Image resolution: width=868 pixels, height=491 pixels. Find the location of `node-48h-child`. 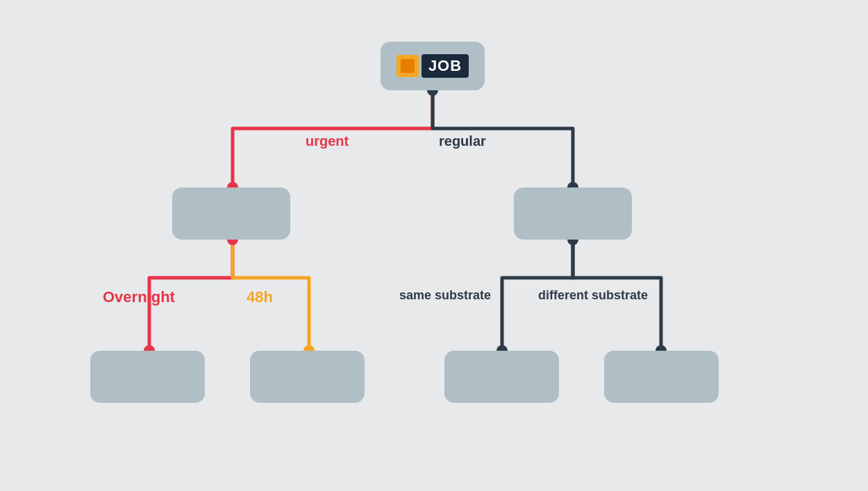

node-48h-child is located at coordinates (307, 376).